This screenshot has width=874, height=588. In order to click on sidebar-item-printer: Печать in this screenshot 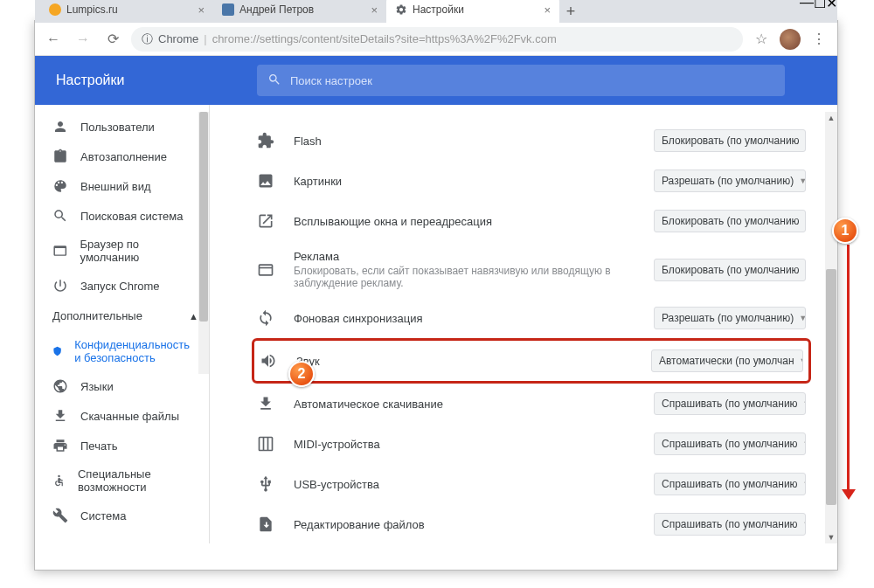, I will do `click(122, 446)`.